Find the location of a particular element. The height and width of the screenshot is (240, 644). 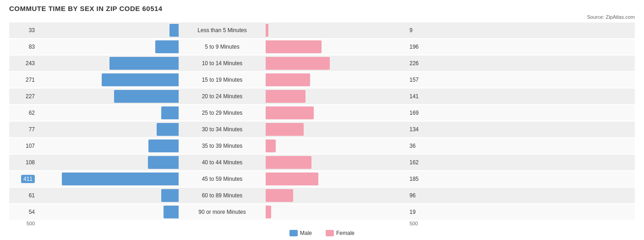

row-label: 15 to 19 Minutes is located at coordinates (222, 80).